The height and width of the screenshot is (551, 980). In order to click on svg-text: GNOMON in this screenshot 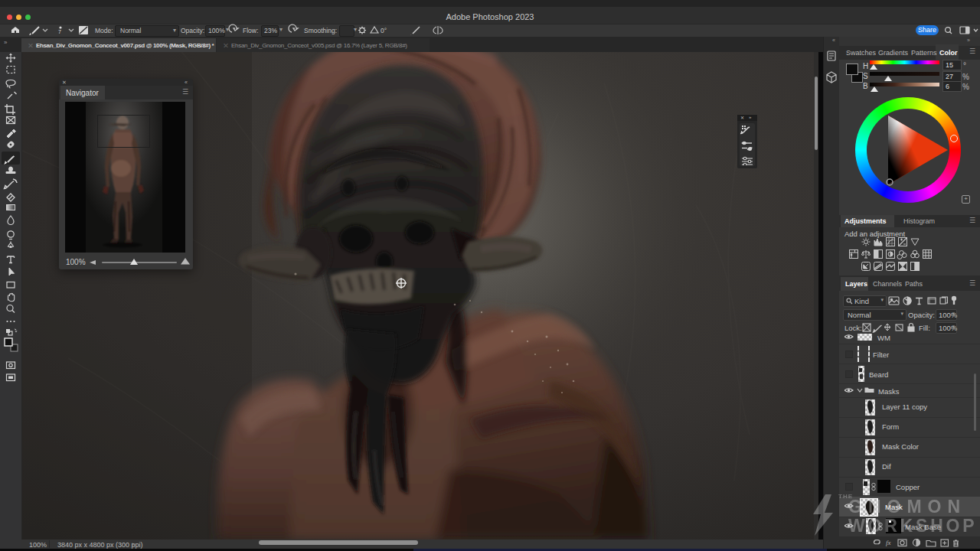, I will do `click(907, 507)`.